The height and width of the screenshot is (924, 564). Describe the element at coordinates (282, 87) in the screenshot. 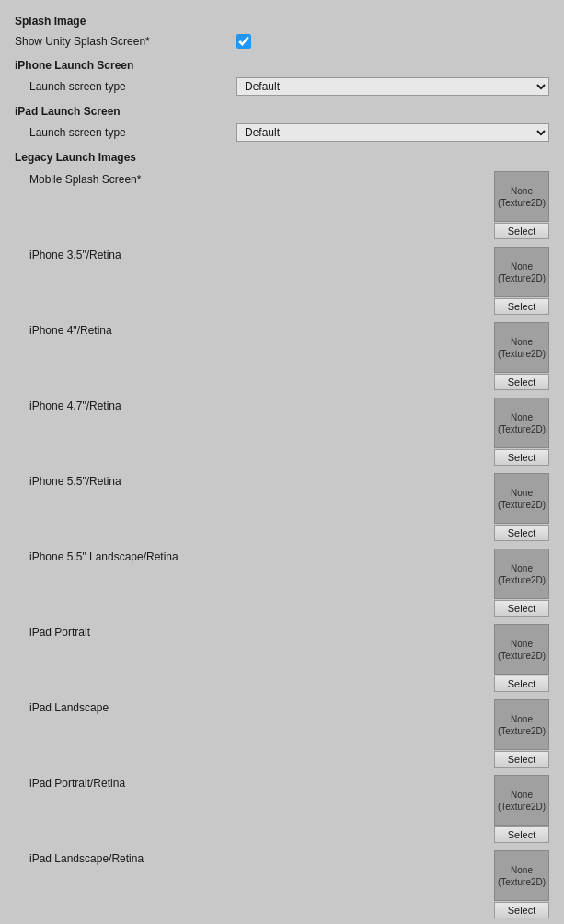

I see `iphone-launch-type-row: Launch screen type Default None Custom` at that location.